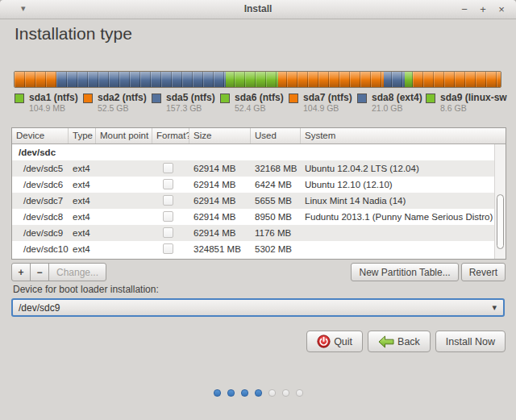 The width and height of the screenshot is (516, 420). Describe the element at coordinates (171, 135) in the screenshot. I see `column-header-format: Format?` at that location.